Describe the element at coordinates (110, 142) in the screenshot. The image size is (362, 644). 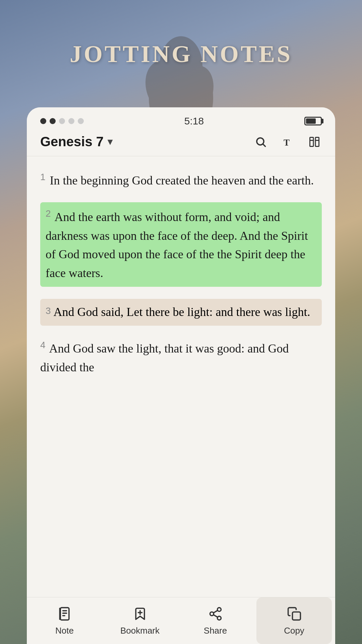
I see `chevron-down-icon: ▾` at that location.